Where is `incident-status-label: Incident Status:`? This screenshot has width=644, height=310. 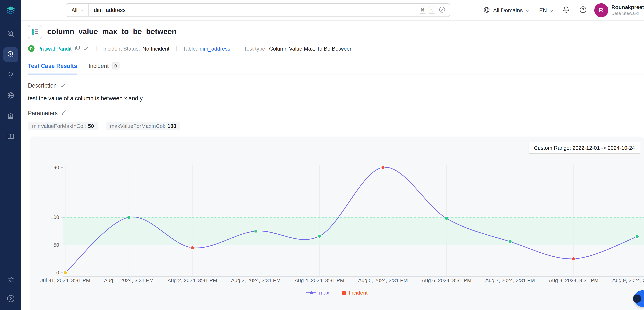
incident-status-label: Incident Status: is located at coordinates (122, 49).